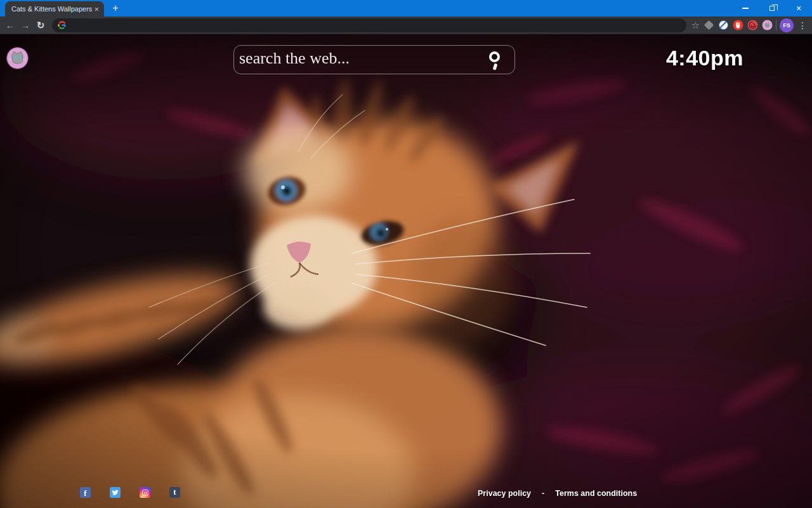  I want to click on extension-adblock-icon, so click(738, 25).